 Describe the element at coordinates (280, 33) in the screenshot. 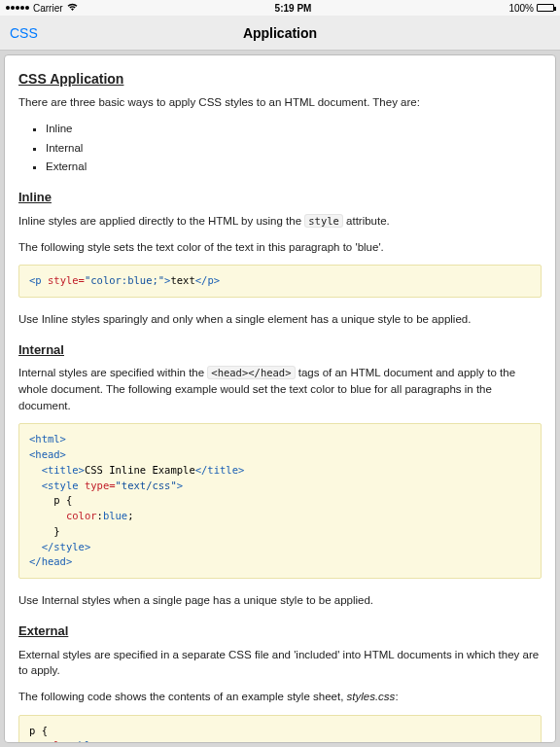

I see `page-title: Application` at that location.